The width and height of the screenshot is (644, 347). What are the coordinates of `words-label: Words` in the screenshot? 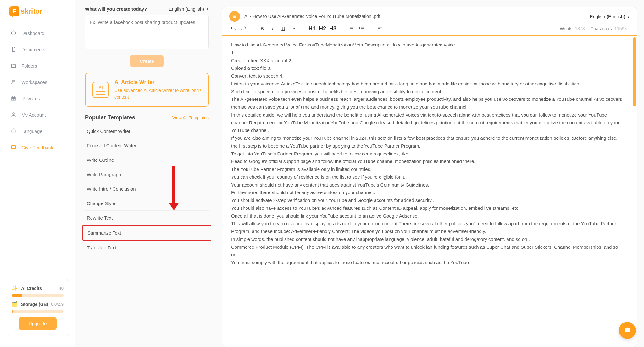 It's located at (566, 29).